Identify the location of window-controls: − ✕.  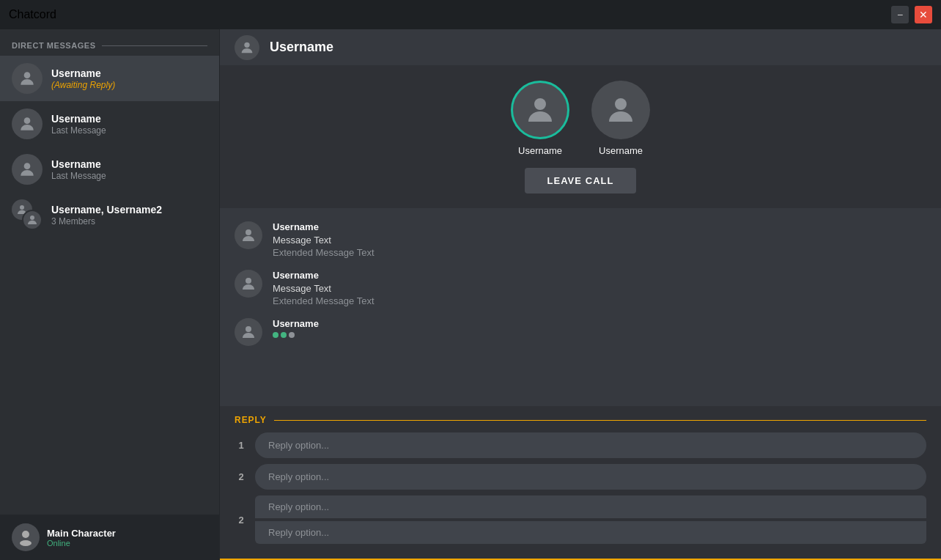
(912, 15).